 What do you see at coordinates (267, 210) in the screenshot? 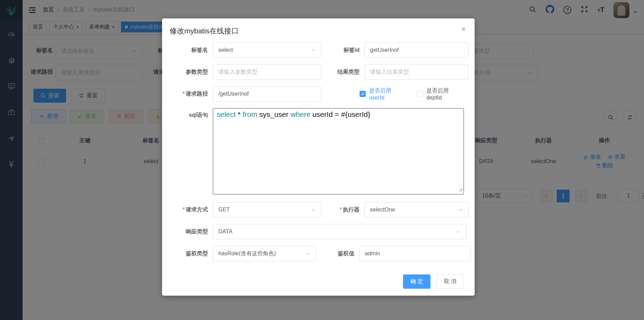
I see `request-method-select: GET` at bounding box center [267, 210].